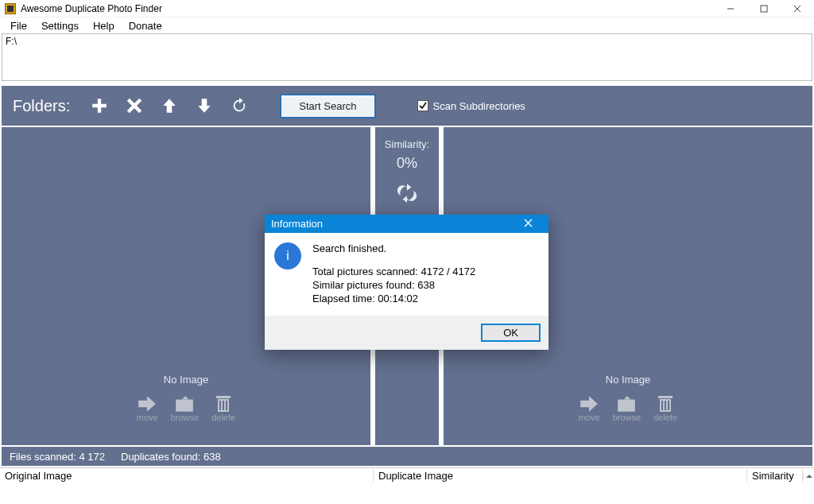  Describe the element at coordinates (91, 9) in the screenshot. I see `app-title: Awesome Duplicate Photo Finder` at that location.